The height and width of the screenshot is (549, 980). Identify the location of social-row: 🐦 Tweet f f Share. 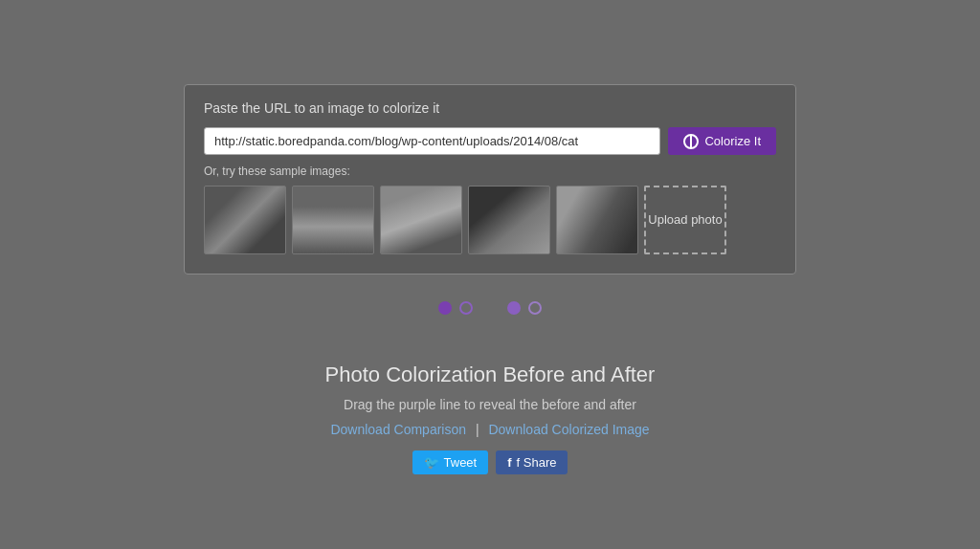
(490, 463).